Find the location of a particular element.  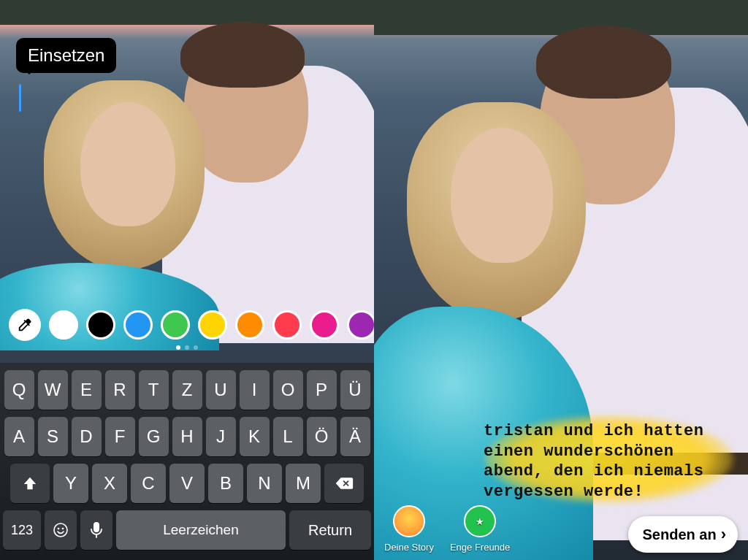

key-p: P is located at coordinates (321, 390).